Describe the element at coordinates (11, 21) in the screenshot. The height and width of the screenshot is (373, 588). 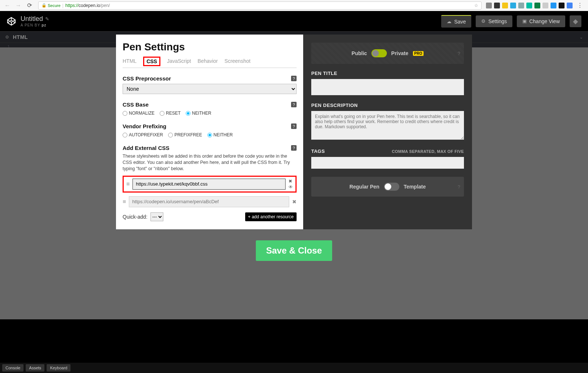
I see `codepen-logo-icon` at that location.